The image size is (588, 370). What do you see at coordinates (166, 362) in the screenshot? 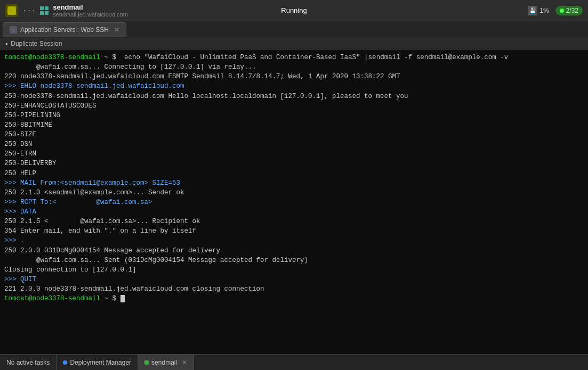
I see `taskbar-sendmail: sendmail ✕` at bounding box center [166, 362].